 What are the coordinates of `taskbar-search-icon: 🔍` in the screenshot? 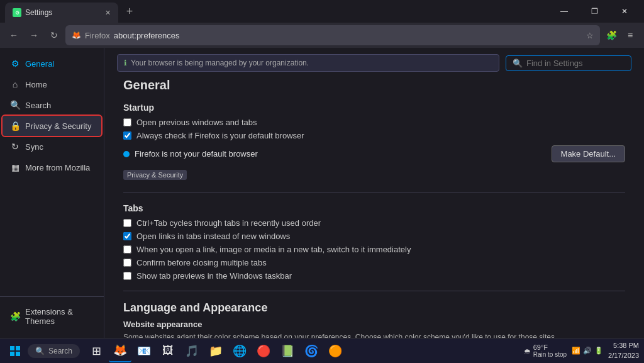 It's located at (40, 351).